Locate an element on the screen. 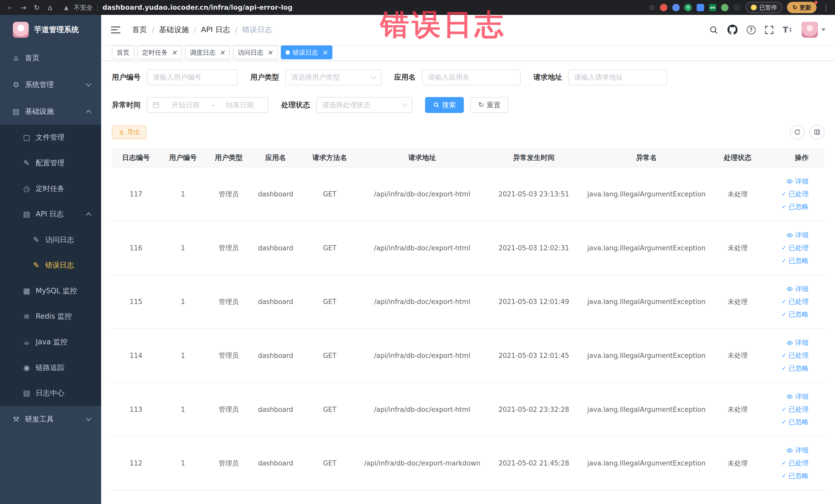 The width and height of the screenshot is (835, 504). sidebar-item-redis: ≡ Redis 监控 is located at coordinates (50, 317).